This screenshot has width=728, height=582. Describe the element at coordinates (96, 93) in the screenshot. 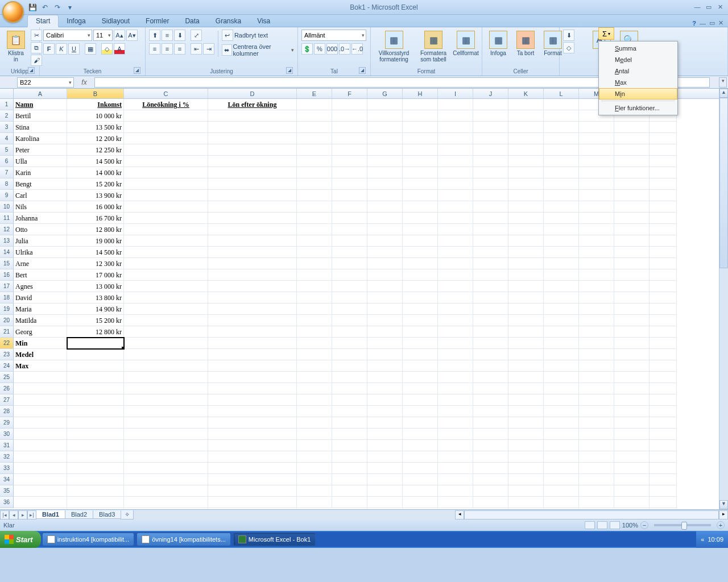

I see `col-B: B` at that location.